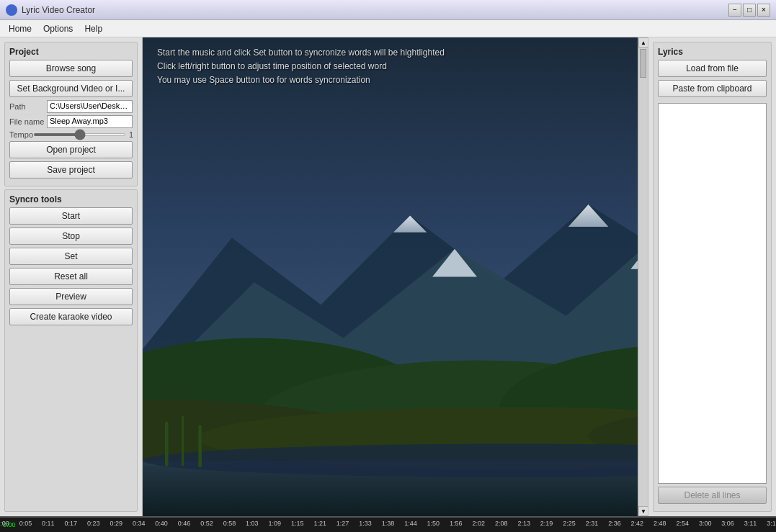 This screenshot has height=532, width=776. What do you see at coordinates (71, 297) in the screenshot?
I see `preview-button: Preview` at bounding box center [71, 297].